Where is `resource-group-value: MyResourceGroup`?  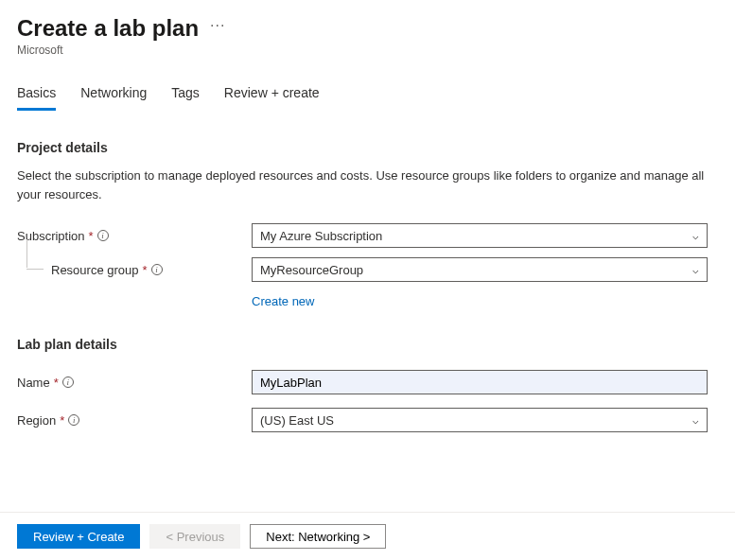
resource-group-value: MyResourceGroup is located at coordinates (312, 271).